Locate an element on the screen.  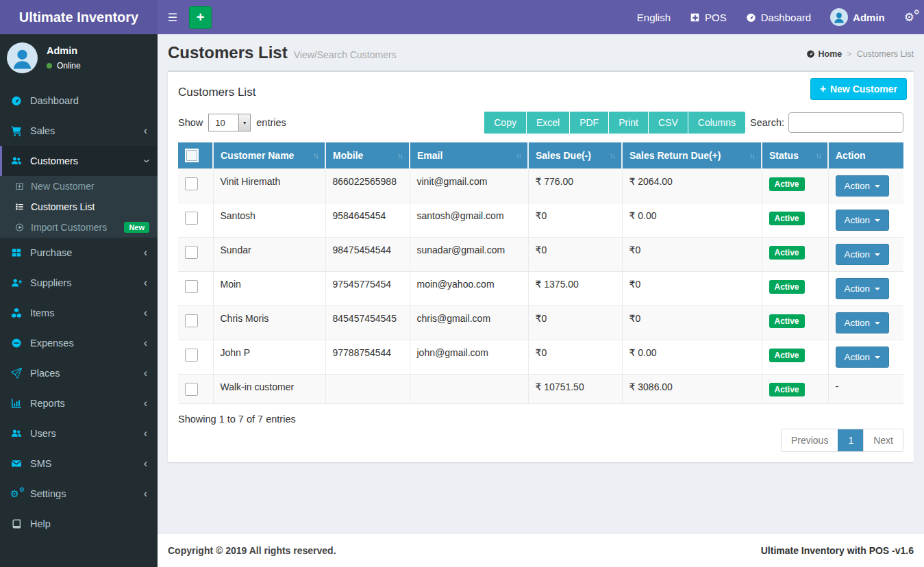
cell-email: santosh@gmail.com is located at coordinates (469, 220).